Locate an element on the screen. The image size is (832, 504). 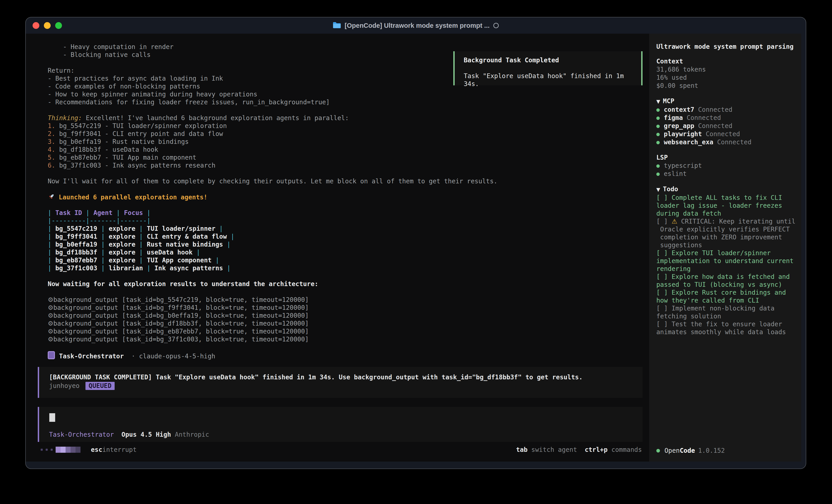
terminal-line: Now waiting for all exploration results … is located at coordinates (272, 284).